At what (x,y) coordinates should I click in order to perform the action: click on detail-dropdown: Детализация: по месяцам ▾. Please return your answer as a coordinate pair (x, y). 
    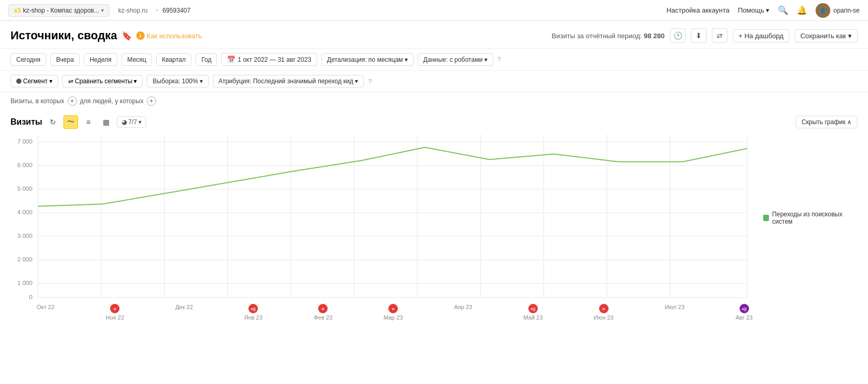
    Looking at the image, I should click on (367, 60).